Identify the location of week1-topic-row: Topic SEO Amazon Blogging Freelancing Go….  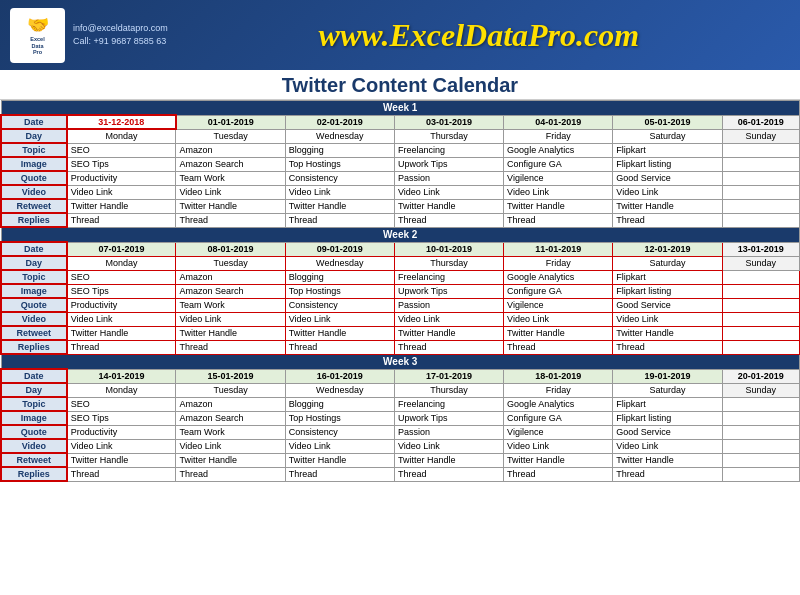
(400, 150).